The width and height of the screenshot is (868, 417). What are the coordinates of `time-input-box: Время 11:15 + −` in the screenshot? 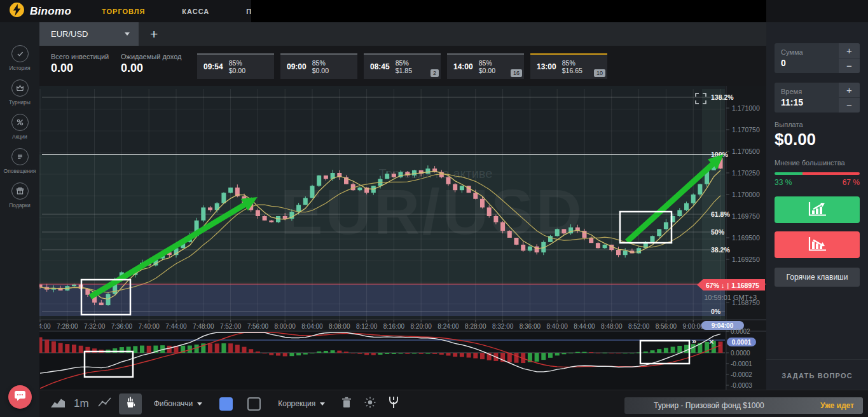 It's located at (817, 98).